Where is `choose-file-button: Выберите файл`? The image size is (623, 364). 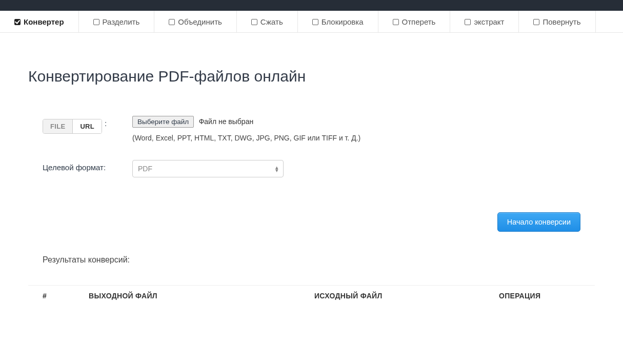
choose-file-button: Выберите файл is located at coordinates (163, 122).